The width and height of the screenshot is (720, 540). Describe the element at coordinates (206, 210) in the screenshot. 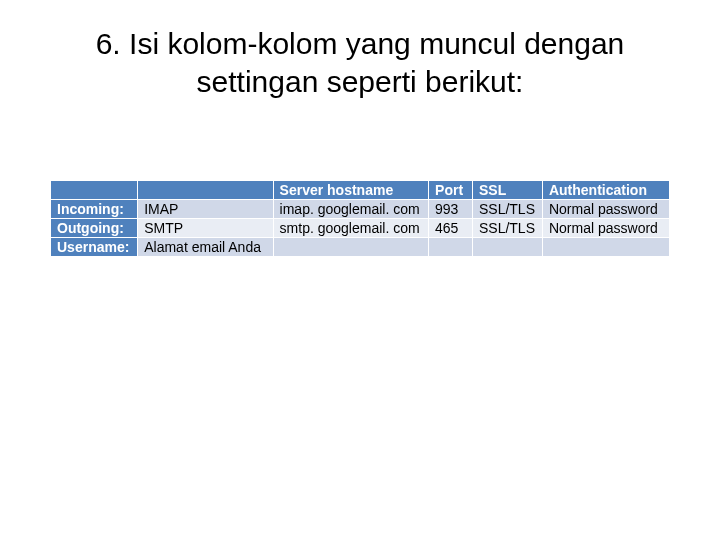

I see `incoming-protocol: IMAP` at that location.